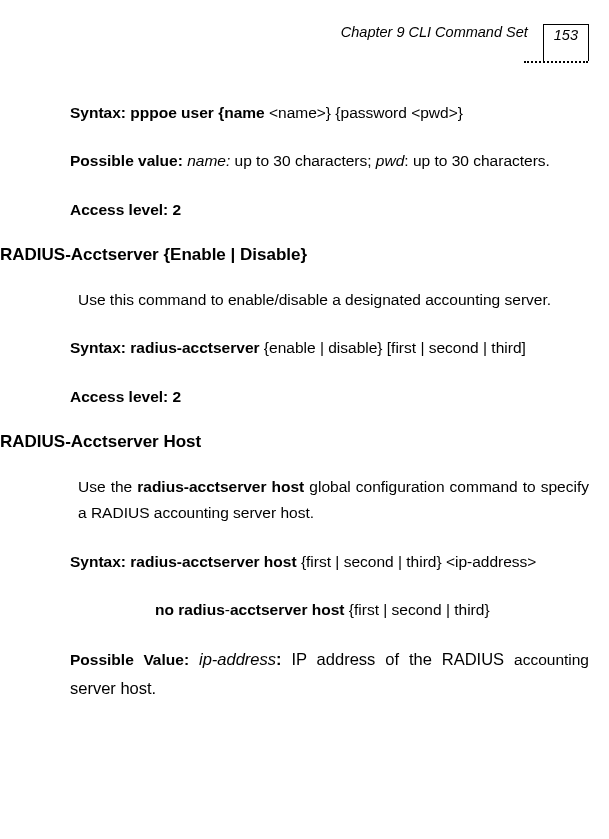  Describe the element at coordinates (330, 113) in the screenshot. I see `syntax-line: Syntax: pppoe user {name <name>} {passwo…` at that location.